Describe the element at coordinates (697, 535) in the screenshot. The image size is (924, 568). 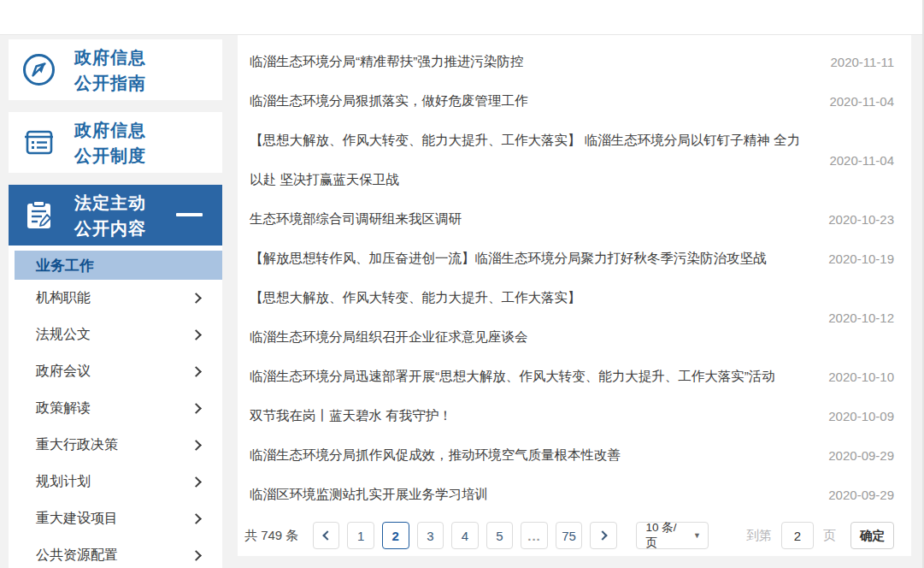
I see `caret-down-icon: ▼` at that location.